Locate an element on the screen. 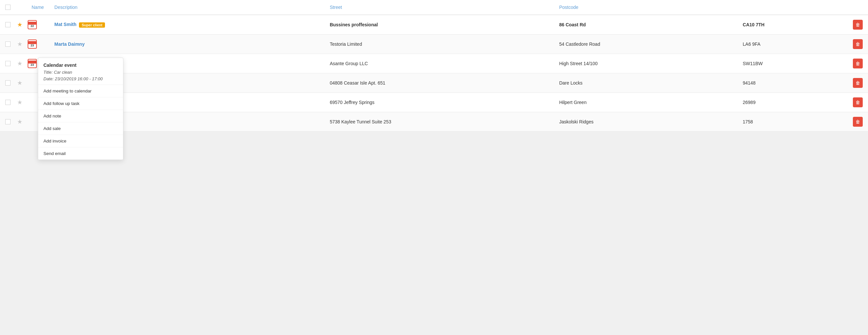 This screenshot has width=868, height=335. postcode-cell: CA10 7TH is located at coordinates (793, 25).